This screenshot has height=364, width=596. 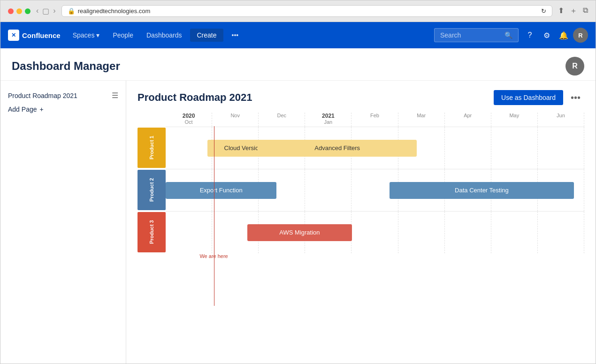 What do you see at coordinates (514, 120) in the screenshot?
I see `timeline-col: May` at bounding box center [514, 120].